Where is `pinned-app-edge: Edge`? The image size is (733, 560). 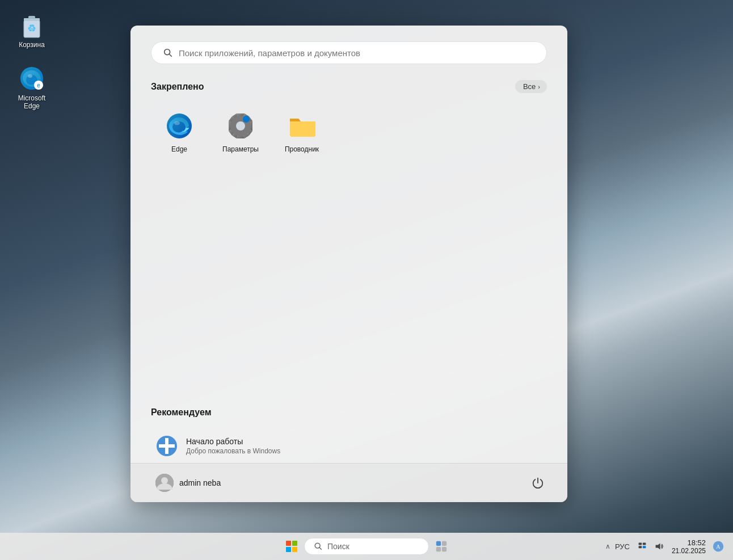
pinned-app-edge: Edge is located at coordinates (179, 132).